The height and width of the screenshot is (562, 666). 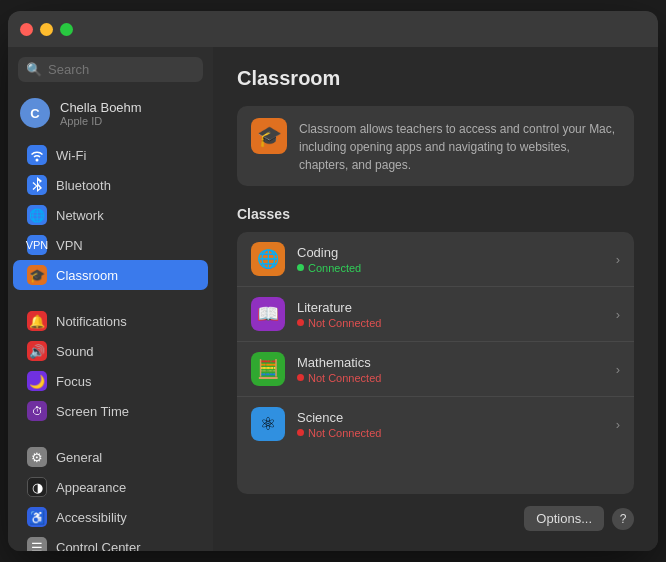 What do you see at coordinates (80, 216) in the screenshot?
I see `sidebar-item-label: Network` at bounding box center [80, 216].